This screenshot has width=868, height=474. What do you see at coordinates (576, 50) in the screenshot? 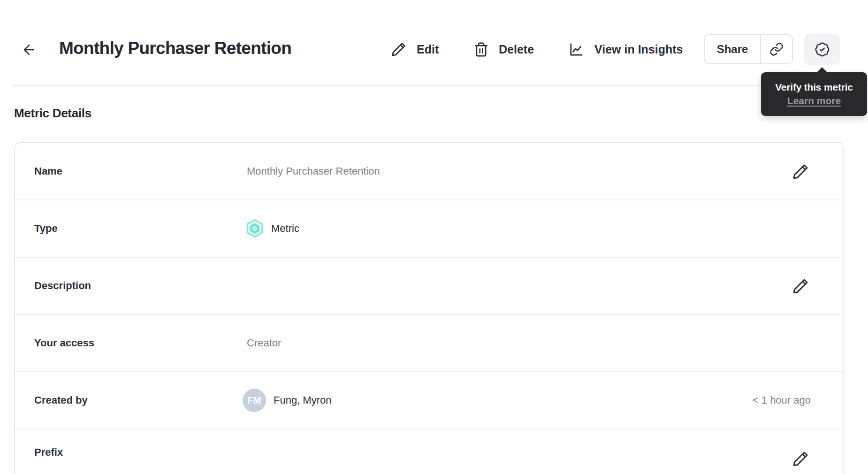
I see `line-chart-icon` at bounding box center [576, 50].